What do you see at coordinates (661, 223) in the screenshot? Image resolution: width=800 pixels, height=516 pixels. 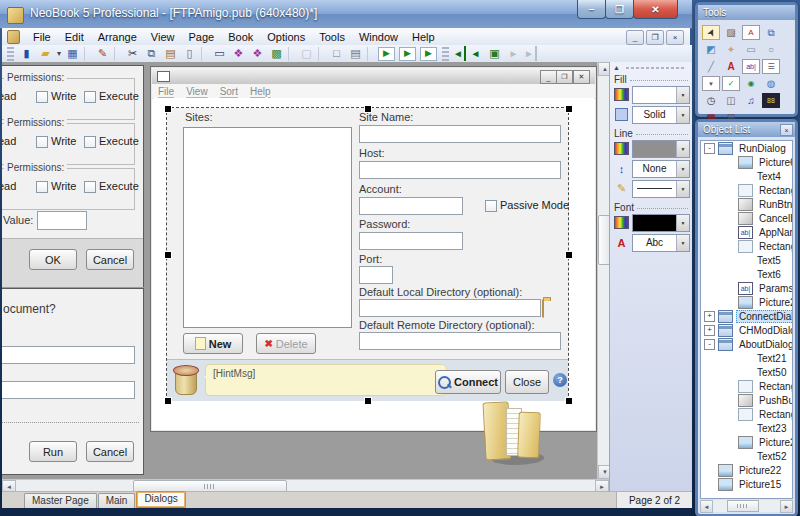 I see `font-color-select` at bounding box center [661, 223].